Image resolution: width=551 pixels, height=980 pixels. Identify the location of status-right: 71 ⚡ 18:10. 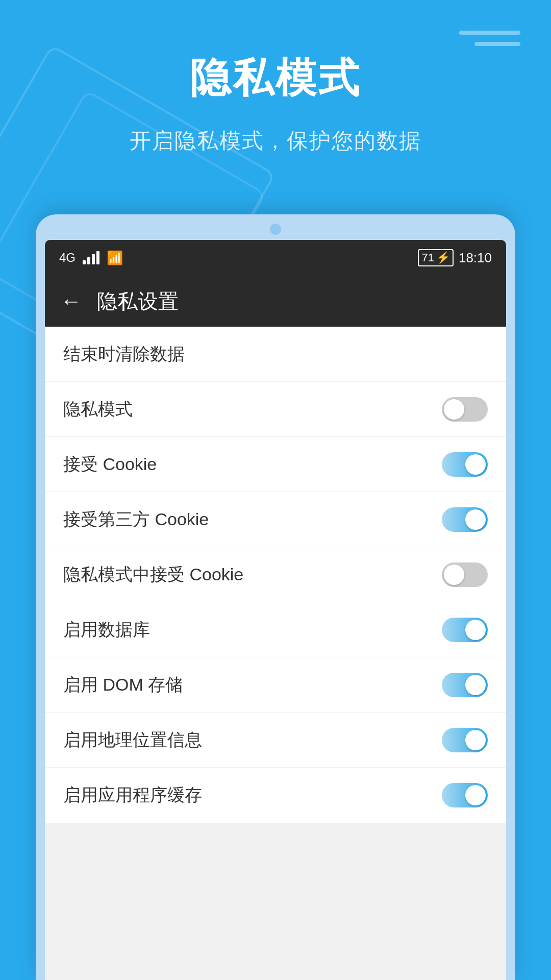
(455, 258).